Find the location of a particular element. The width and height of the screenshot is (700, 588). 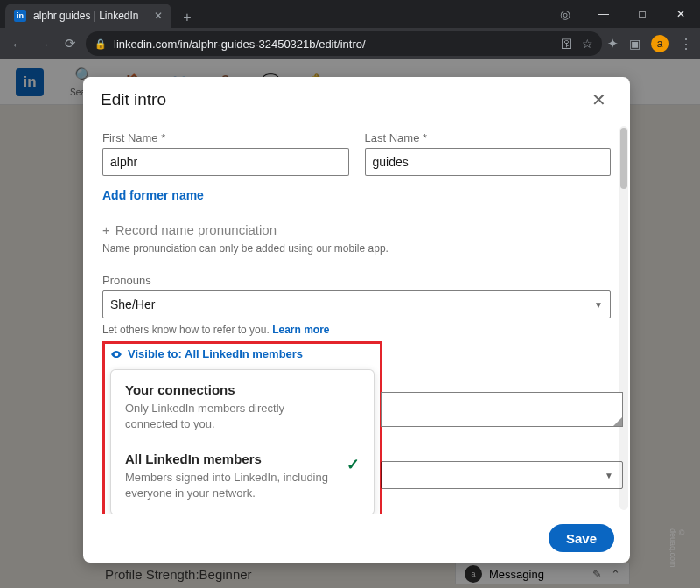

browser-titlebar: in alphr guides | LinkedIn ✕ + ◎ — □ ✕ is located at coordinates (350, 14).